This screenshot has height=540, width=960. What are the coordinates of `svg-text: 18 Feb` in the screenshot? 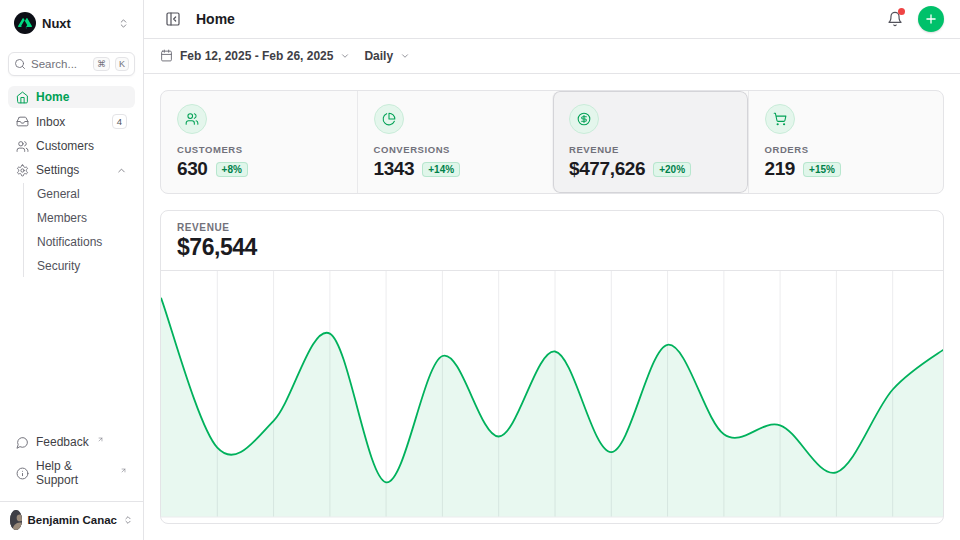 It's located at (498, 524).